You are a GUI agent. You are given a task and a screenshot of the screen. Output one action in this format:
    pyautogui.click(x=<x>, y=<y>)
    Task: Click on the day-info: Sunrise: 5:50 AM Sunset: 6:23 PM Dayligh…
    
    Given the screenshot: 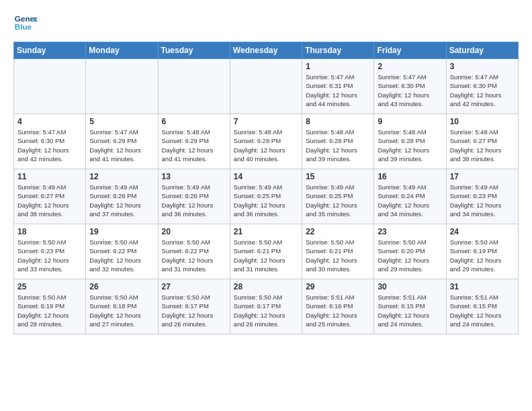 What is the action you would take?
    pyautogui.click(x=50, y=255)
    